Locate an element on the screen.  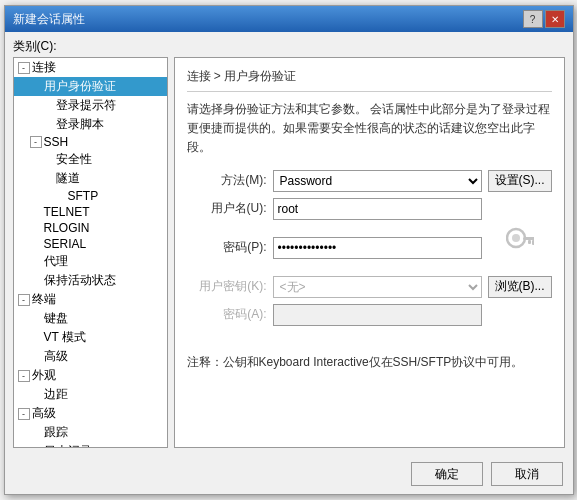
tree-label-security: 安全性 is located at coordinates (74, 160).